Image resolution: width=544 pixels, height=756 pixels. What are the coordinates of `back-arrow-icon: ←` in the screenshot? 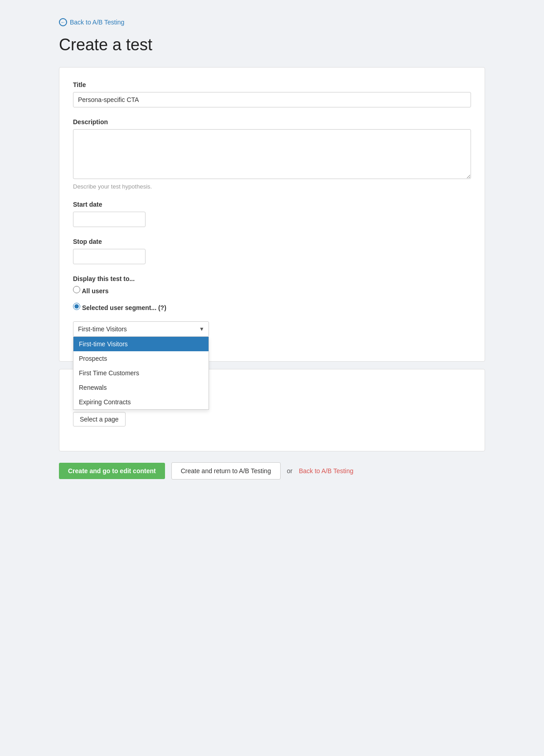 It's located at (63, 22).